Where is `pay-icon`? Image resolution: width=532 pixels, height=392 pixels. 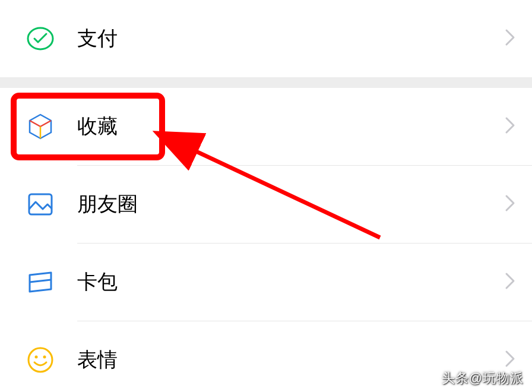 pay-icon is located at coordinates (40, 39).